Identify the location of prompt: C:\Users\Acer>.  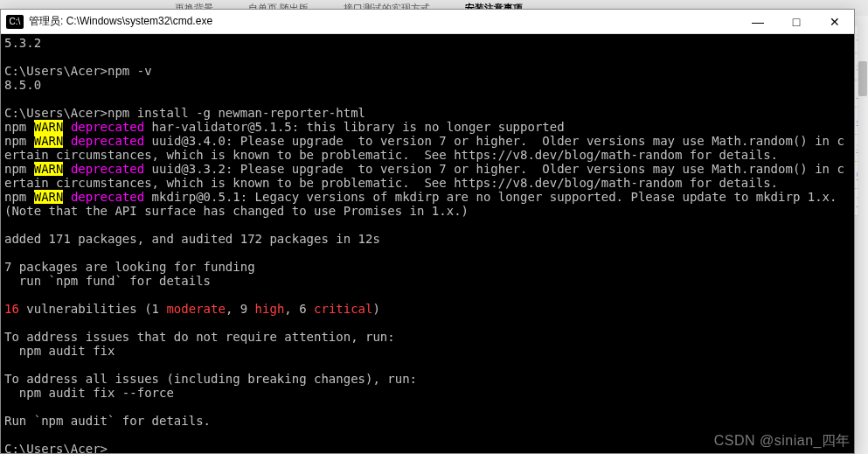
(56, 448).